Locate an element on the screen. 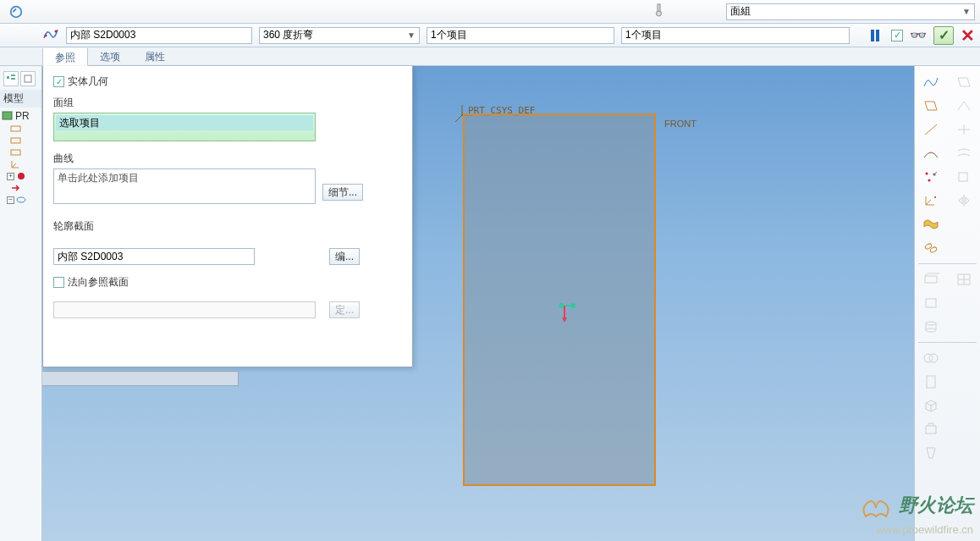  detail-button: 细节... is located at coordinates (343, 192).